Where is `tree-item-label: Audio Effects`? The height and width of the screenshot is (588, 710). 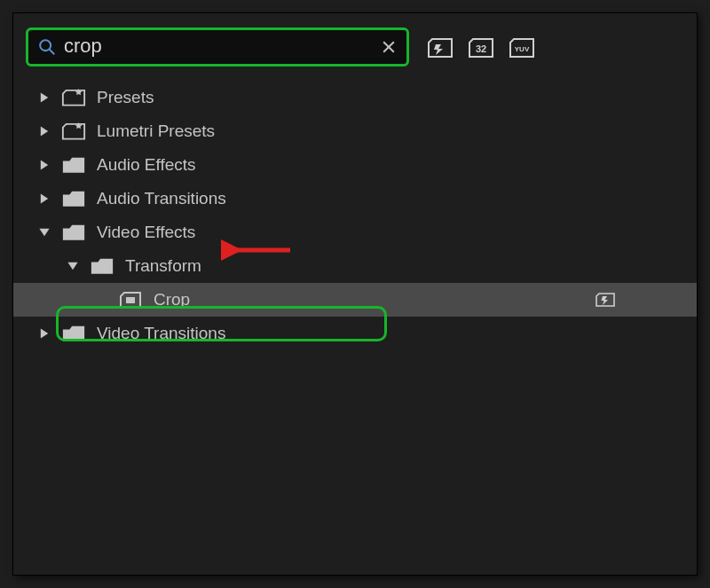 tree-item-label: Audio Effects is located at coordinates (146, 165).